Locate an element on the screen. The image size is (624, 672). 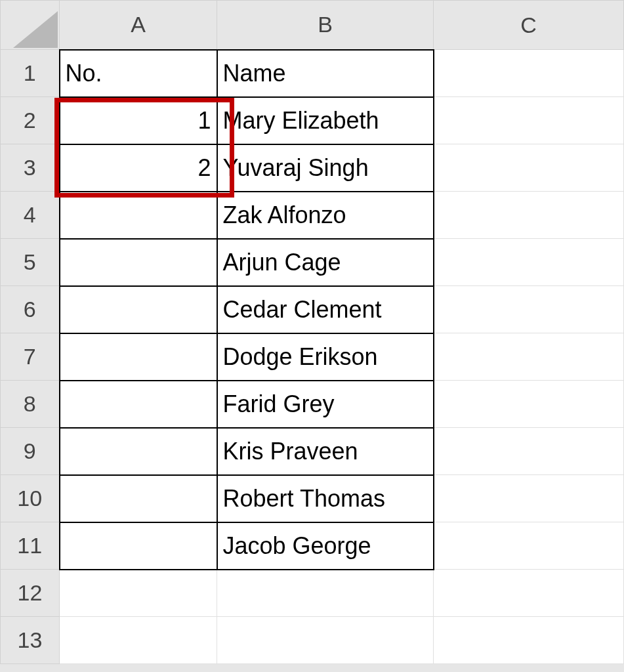
cell-C4 is located at coordinates (529, 215).